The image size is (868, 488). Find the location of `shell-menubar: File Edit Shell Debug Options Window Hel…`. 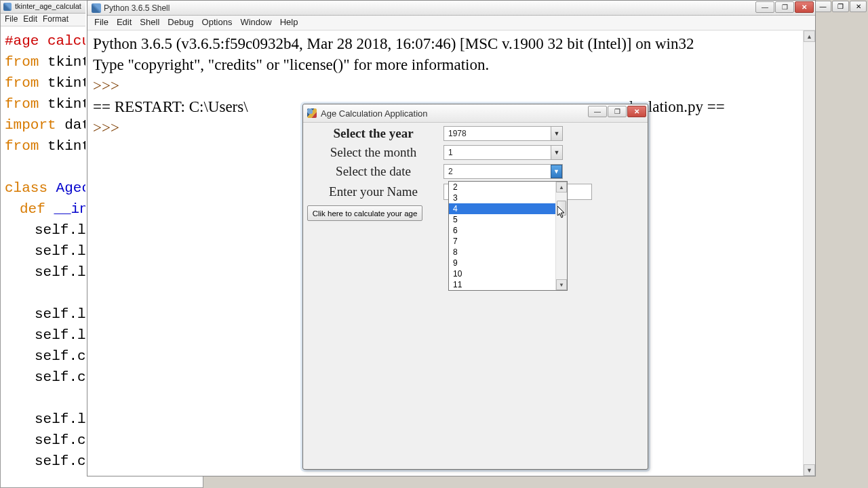

shell-menubar: File Edit Shell Debug Options Window Hel… is located at coordinates (452, 23).